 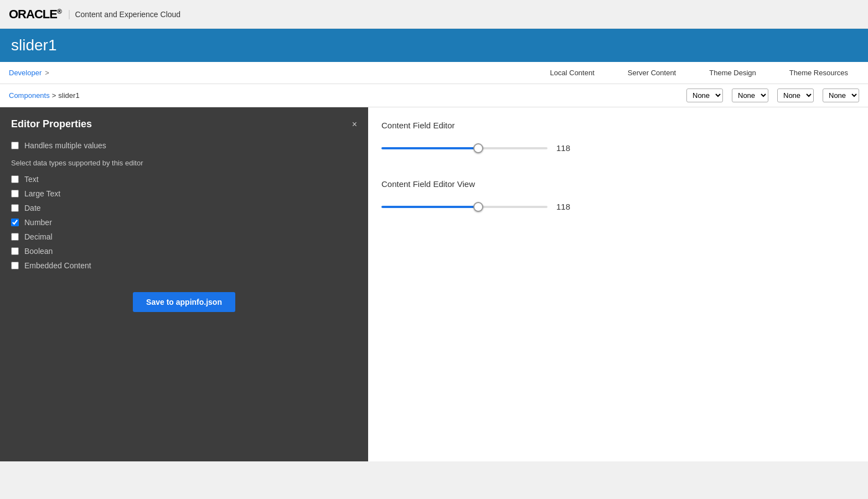 What do you see at coordinates (705, 95) in the screenshot?
I see `local-content-select: None` at bounding box center [705, 95].